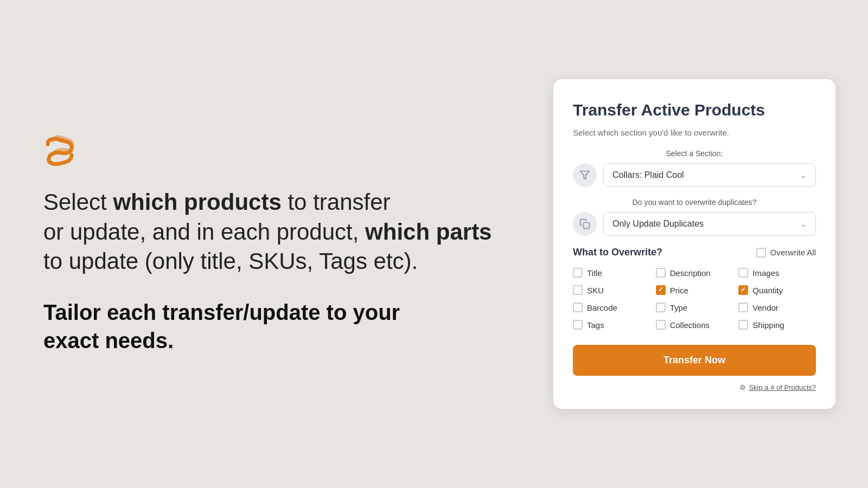 This screenshot has width=868, height=488. What do you see at coordinates (694, 299) in the screenshot?
I see `checkbox-grid: TitleDescriptionImagesSKUPriceQuantityBa…` at bounding box center [694, 299].